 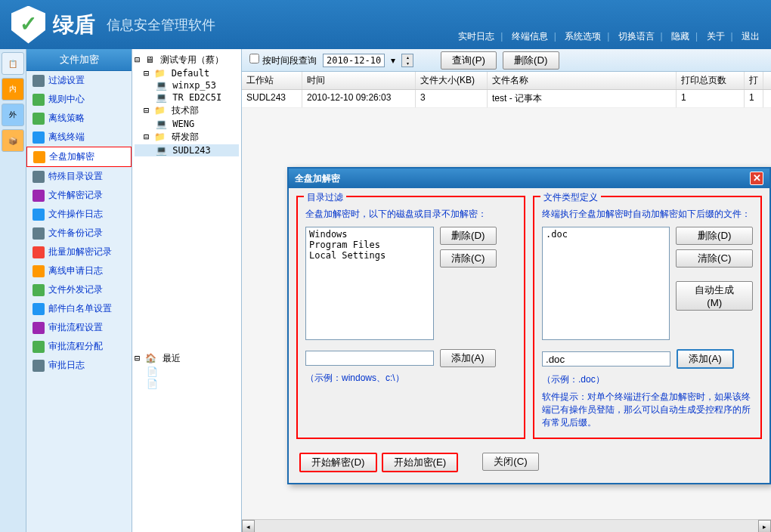 What do you see at coordinates (452, 80) in the screenshot?
I see `th-size: 文件大小(KB)` at bounding box center [452, 80].